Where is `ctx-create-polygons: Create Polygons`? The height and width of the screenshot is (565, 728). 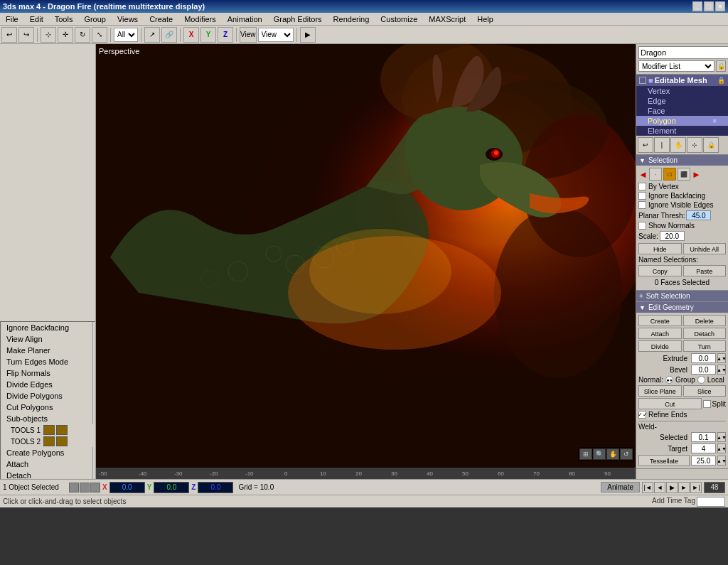 ctx-create-polygons: Create Polygons is located at coordinates (47, 453).